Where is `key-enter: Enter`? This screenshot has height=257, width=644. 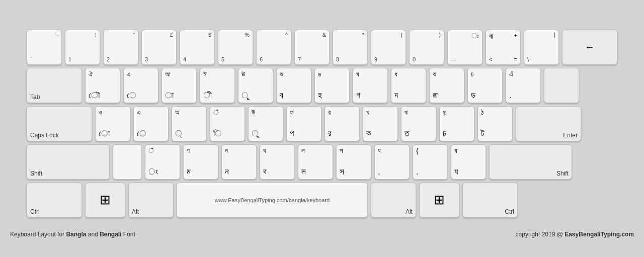
key-enter: Enter is located at coordinates (548, 124).